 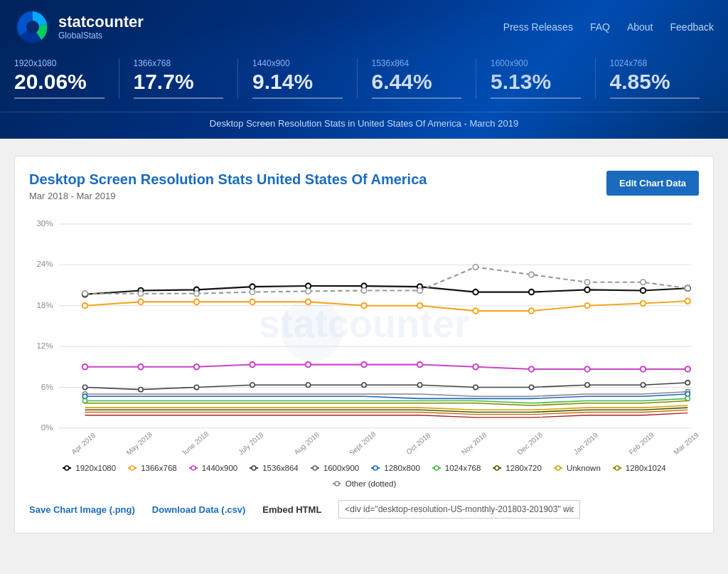 I want to click on legend-item: 1280x720, so click(x=517, y=468).